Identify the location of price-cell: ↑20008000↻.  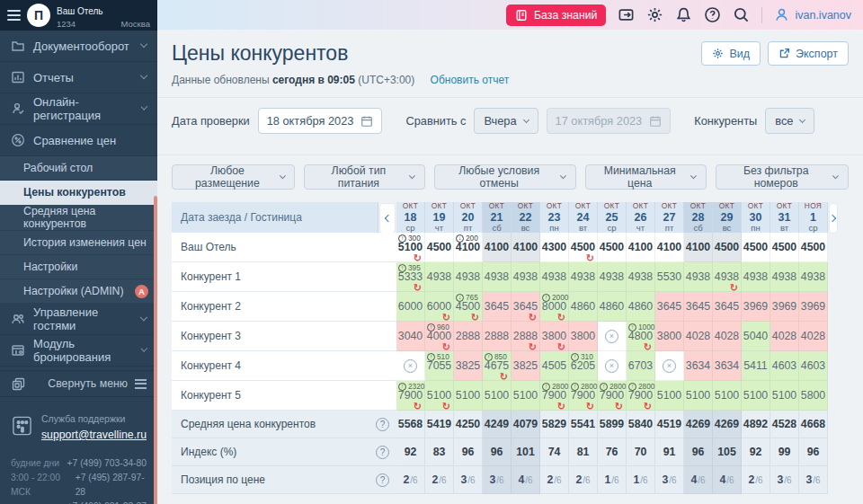
(555, 307).